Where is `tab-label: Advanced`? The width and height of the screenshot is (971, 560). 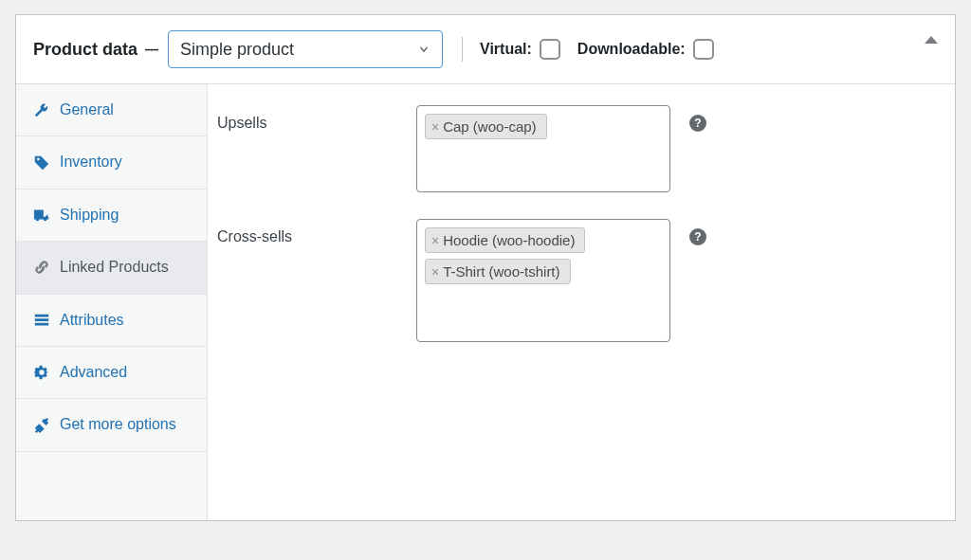
tab-label: Advanced is located at coordinates (93, 372).